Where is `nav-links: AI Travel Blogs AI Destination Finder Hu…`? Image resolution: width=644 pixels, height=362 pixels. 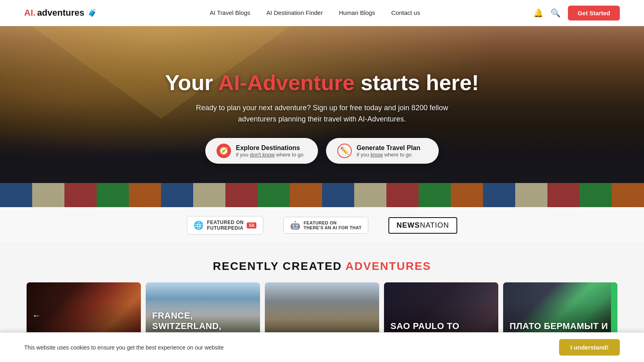 nav-links: AI Travel Blogs AI Destination Finder Hu… is located at coordinates (315, 13).